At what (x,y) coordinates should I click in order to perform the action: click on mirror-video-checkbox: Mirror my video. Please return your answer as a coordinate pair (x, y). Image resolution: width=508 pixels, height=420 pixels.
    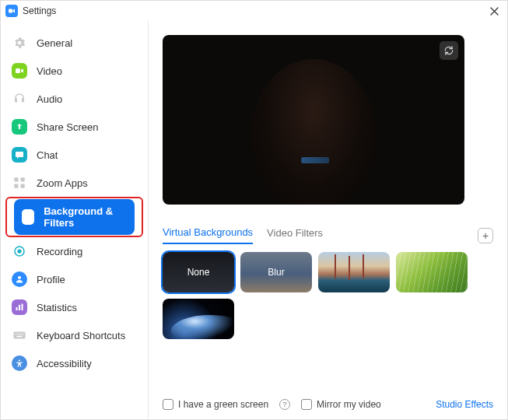
    Looking at the image, I should click on (341, 404).